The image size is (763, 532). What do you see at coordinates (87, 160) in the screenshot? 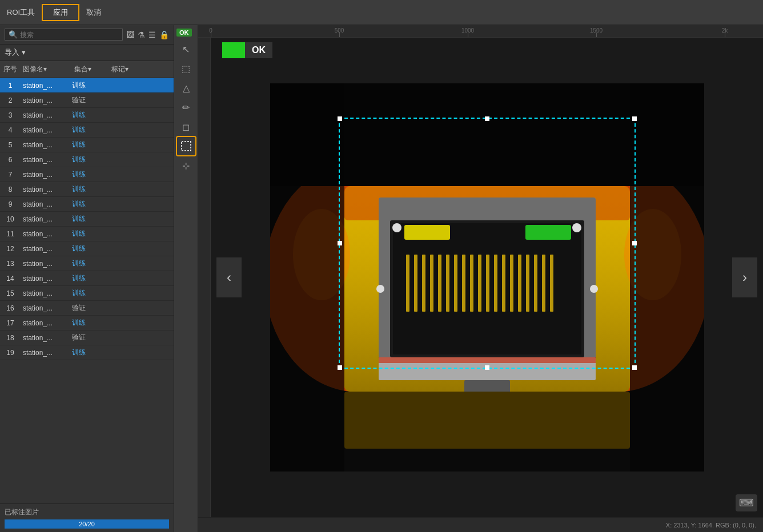
I see `table-row: 6 station_... 训练` at bounding box center [87, 160].